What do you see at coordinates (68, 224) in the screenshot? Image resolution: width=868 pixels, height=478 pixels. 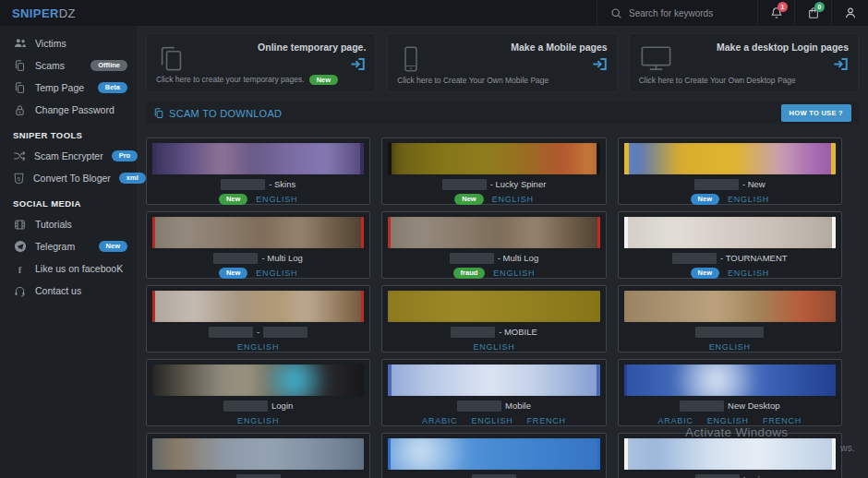 I see `sidebar-item-tutorials: Tutorials` at bounding box center [68, 224].